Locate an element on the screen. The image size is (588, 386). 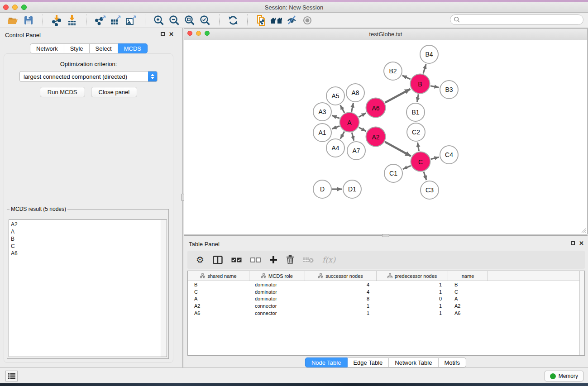
criterion-dropdown: largest connected component (directed) is located at coordinates (89, 76).